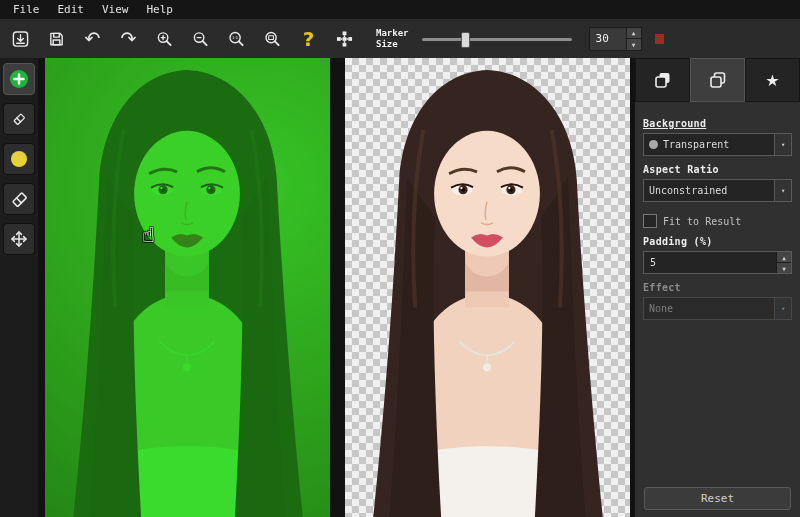 The width and height of the screenshot is (800, 517). Describe the element at coordinates (716, 144) in the screenshot. I see `background-value: Transparent` at that location.